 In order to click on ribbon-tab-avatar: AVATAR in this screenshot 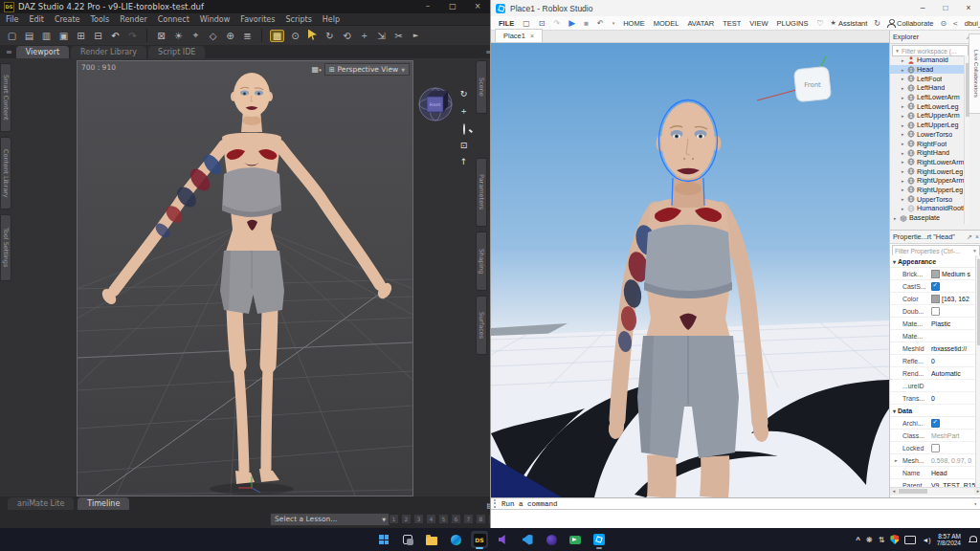, I will do `click(701, 23)`.